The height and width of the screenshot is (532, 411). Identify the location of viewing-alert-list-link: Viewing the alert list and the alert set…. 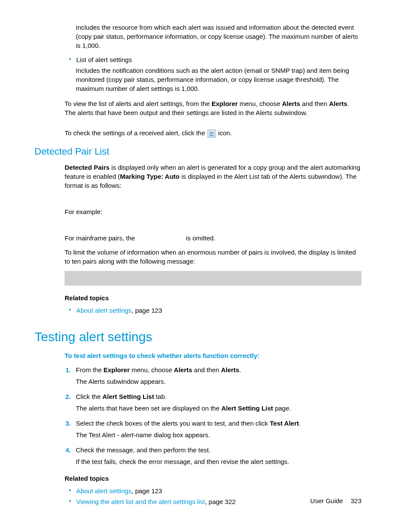
(140, 501).